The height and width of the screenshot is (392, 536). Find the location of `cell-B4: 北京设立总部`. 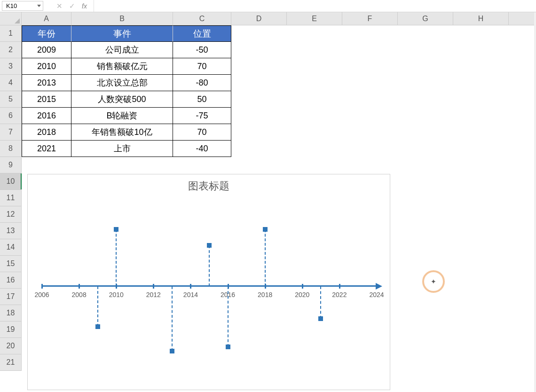

cell-B4: 北京设立总部 is located at coordinates (122, 83).